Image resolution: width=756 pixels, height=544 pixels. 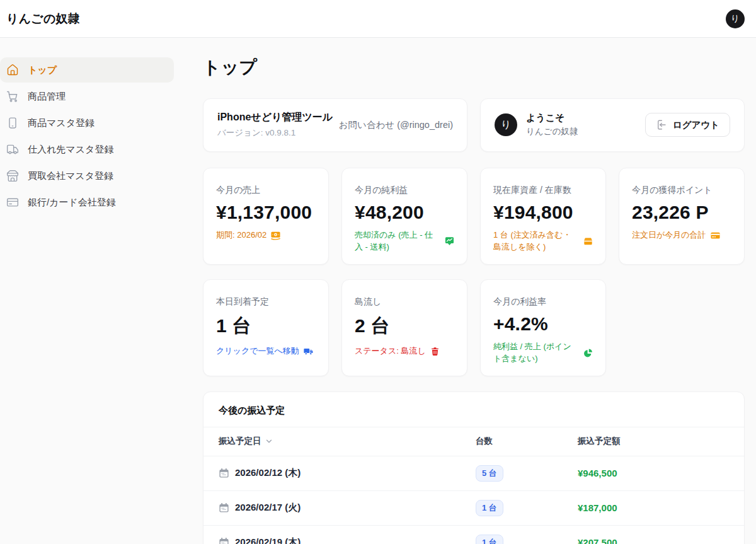 What do you see at coordinates (474, 442) in the screenshot?
I see `transfer-table-header: 振込予定日 台数 振込予定額` at bounding box center [474, 442].